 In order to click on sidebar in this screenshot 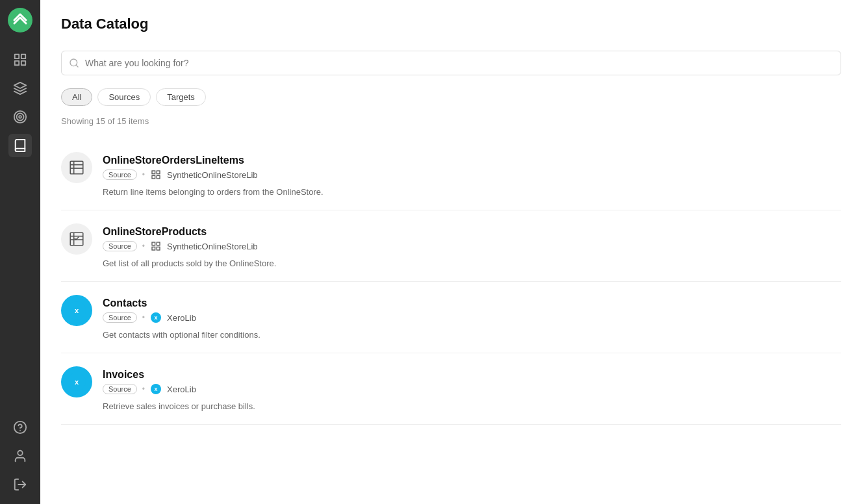, I will do `click(20, 252)`.